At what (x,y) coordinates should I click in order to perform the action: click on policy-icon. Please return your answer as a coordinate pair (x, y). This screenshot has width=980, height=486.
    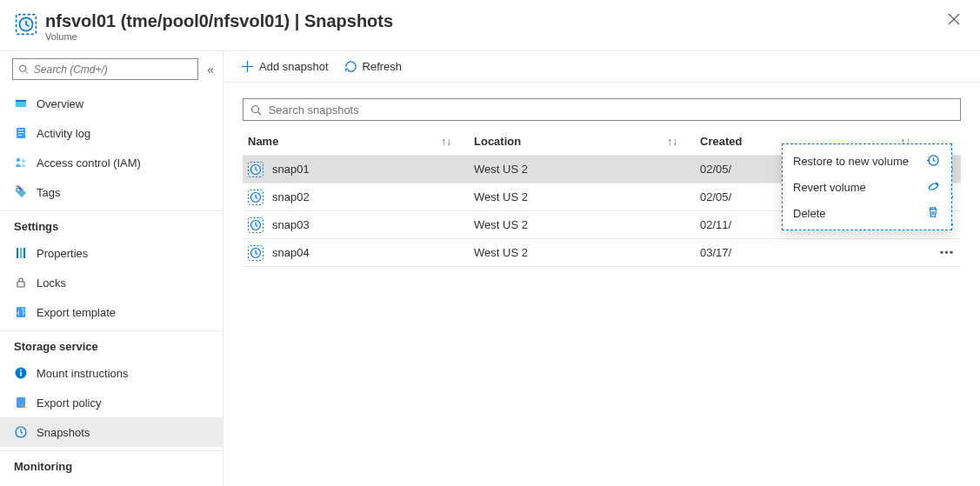
    Looking at the image, I should click on (21, 403).